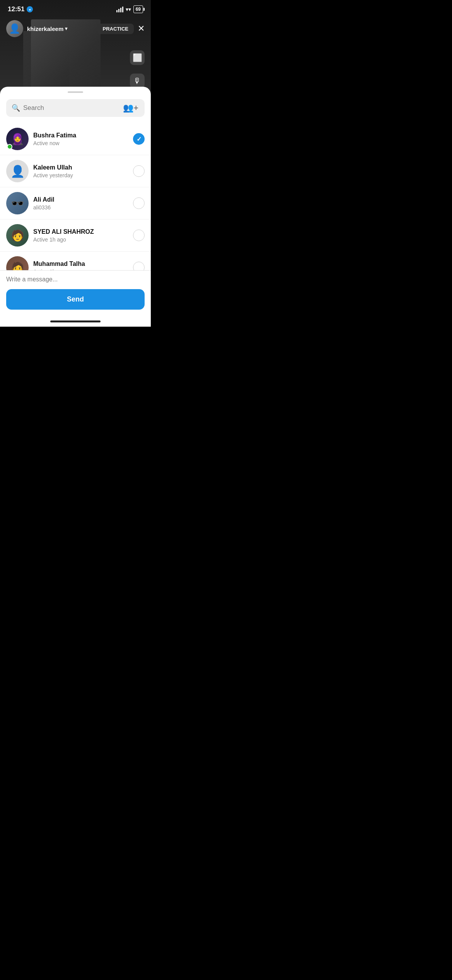 The image size is (452, 980). What do you see at coordinates (81, 200) in the screenshot?
I see `contact-name: Ali Adil` at bounding box center [81, 200].